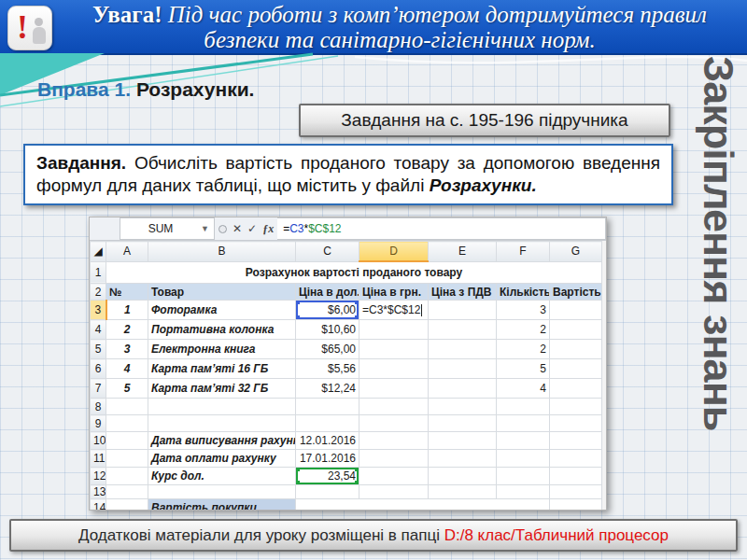 The width and height of the screenshot is (747, 560). I want to click on header-cell-no: №, so click(127, 292).